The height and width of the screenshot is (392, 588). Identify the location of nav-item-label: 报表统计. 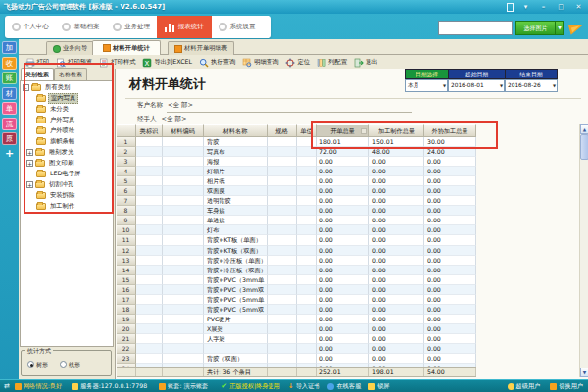
(191, 27).